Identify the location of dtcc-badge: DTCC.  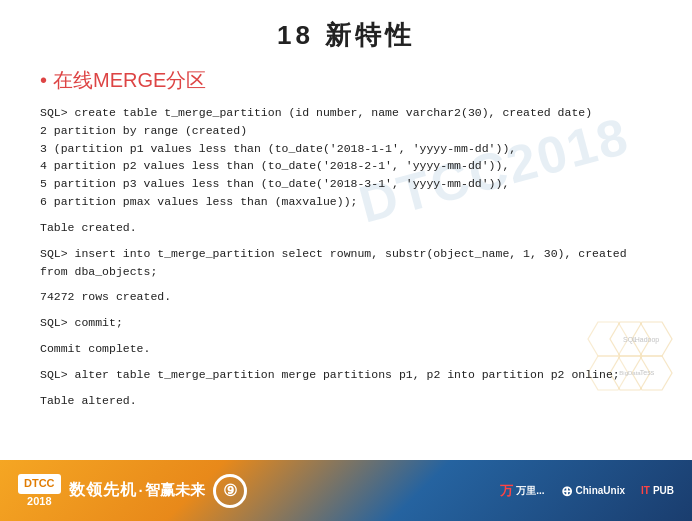
(40, 484).